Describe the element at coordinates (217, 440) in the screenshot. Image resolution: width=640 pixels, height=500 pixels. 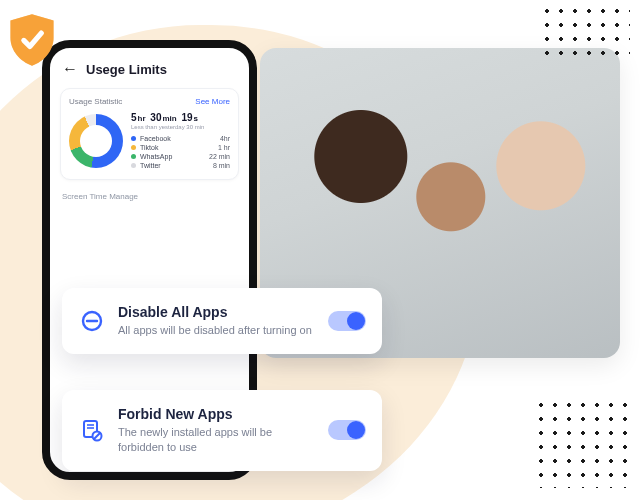
I see `forbid-apps-desc: The newly installed apps will be forbidd…` at that location.